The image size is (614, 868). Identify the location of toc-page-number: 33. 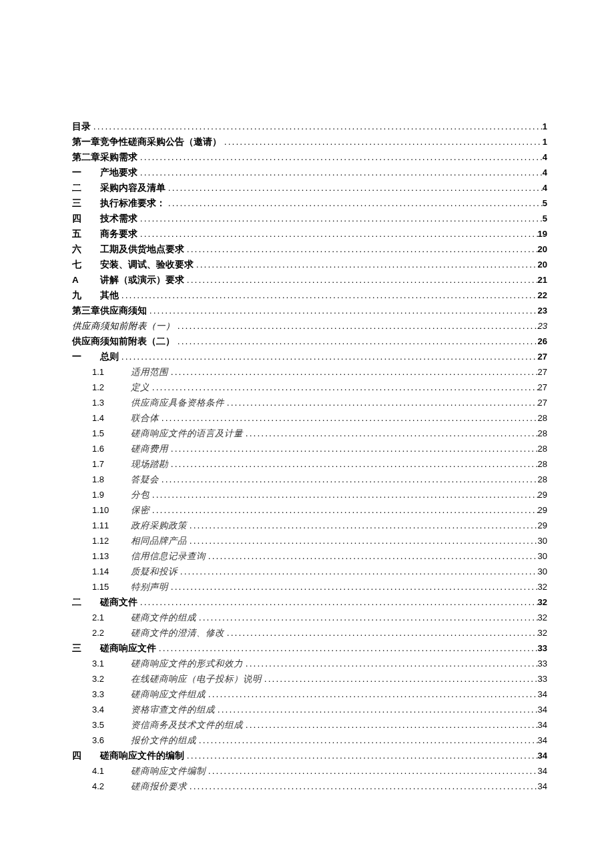
(543, 663).